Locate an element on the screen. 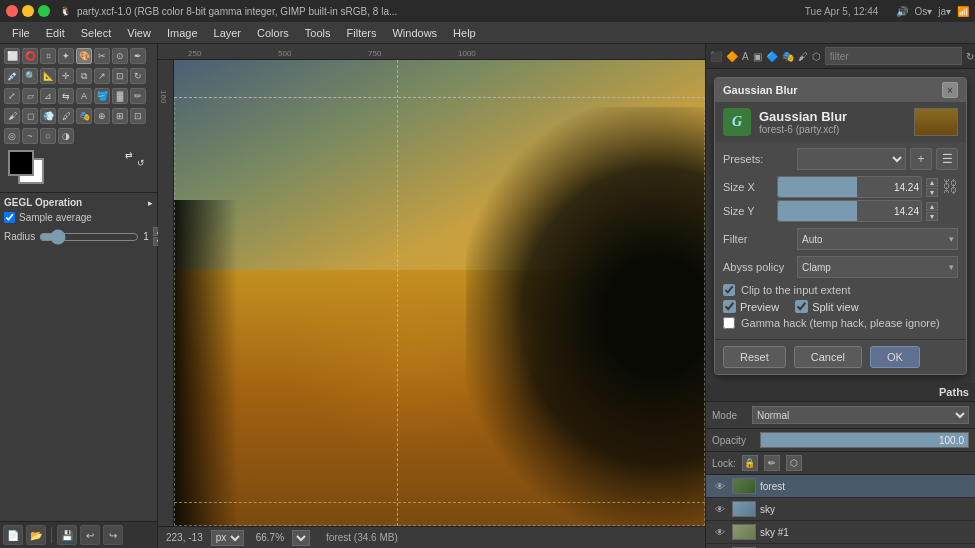 The height and width of the screenshot is (548, 975). menu-tools: Tools is located at coordinates (318, 33).